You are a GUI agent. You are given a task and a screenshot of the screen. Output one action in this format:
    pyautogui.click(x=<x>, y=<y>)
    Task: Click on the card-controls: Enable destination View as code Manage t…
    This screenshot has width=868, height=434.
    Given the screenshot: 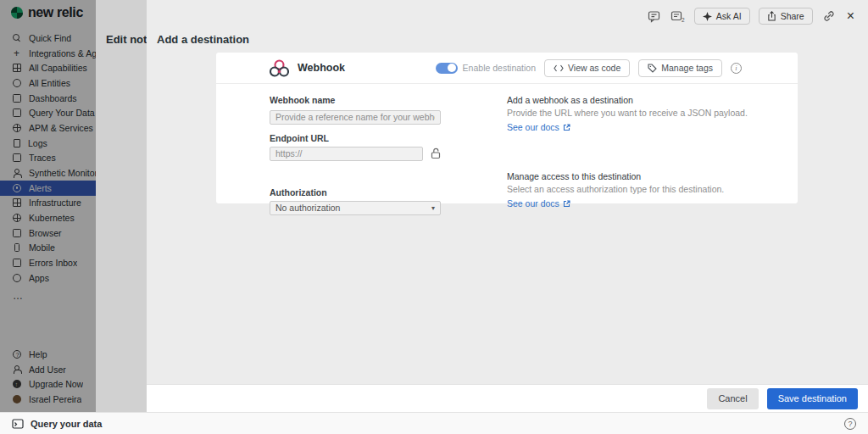 What is the action you would take?
    pyautogui.click(x=588, y=68)
    